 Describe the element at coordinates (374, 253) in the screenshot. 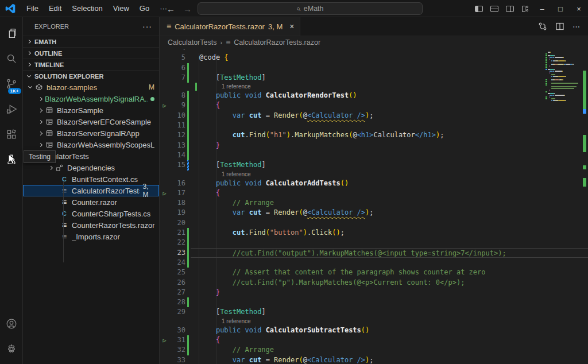

I see `code-line: 23 //cut.Find("output").MarkupMatches(@<…` at that location.